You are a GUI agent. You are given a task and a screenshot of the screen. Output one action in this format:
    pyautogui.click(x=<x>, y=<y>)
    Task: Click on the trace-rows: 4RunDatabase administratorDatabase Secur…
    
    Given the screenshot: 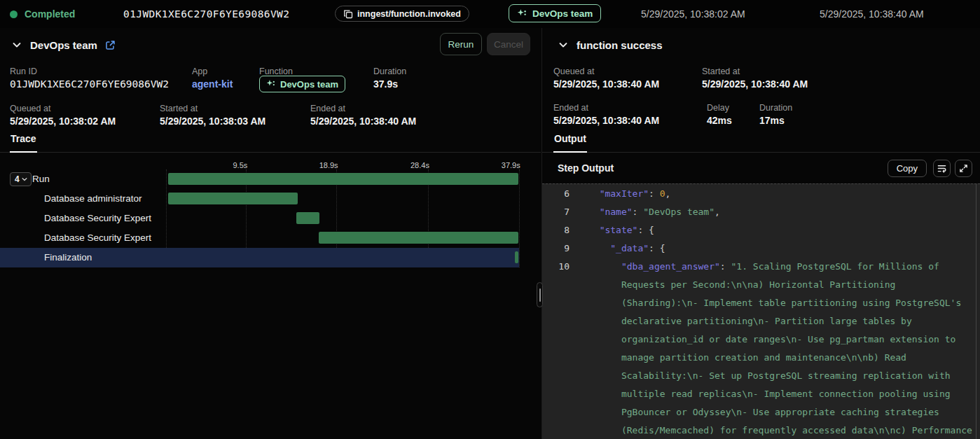 What is the action you would take?
    pyautogui.click(x=259, y=218)
    